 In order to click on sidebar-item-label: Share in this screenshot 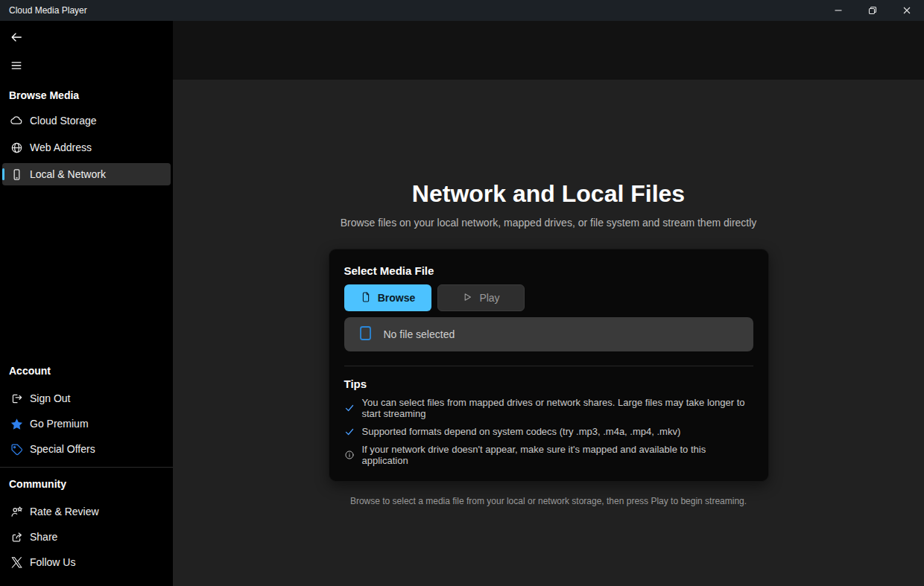, I will do `click(43, 537)`.